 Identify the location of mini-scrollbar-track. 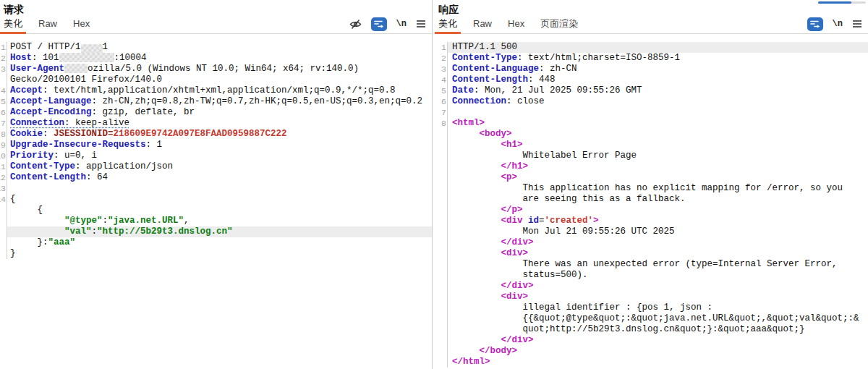
(842, 3).